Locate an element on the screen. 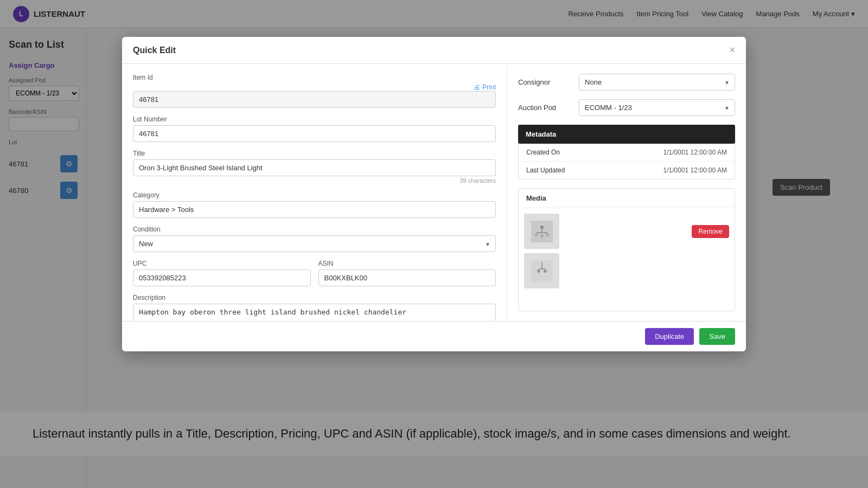 The height and width of the screenshot is (488, 868). metadata-block: Metadata Created On 1/1/0001 12:00:00 AM… is located at coordinates (627, 156).